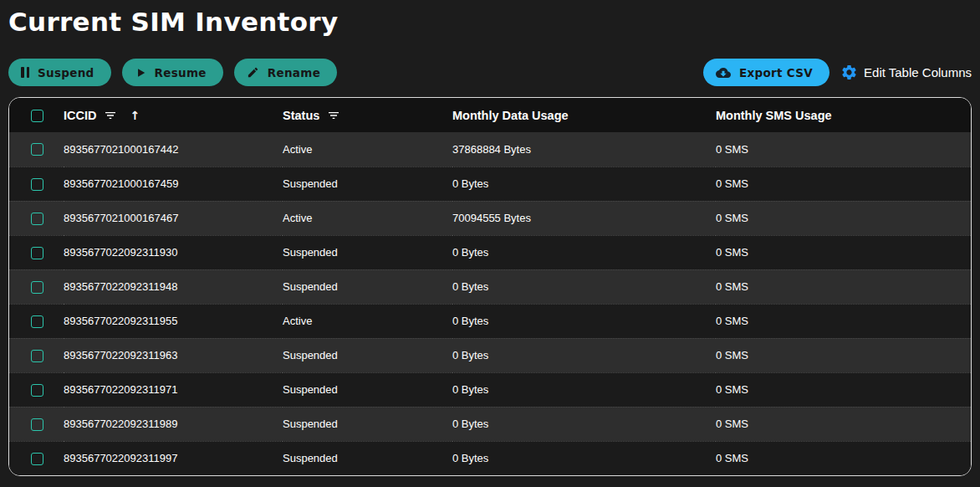 The width and height of the screenshot is (980, 487). What do you see at coordinates (774, 115) in the screenshot?
I see `column-header-sms-label: Monthly SMS Usage` at bounding box center [774, 115].